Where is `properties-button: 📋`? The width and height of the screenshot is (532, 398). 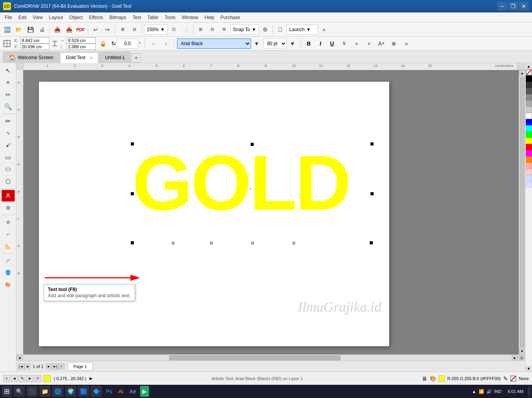
properties-button: 📋 is located at coordinates (280, 30).